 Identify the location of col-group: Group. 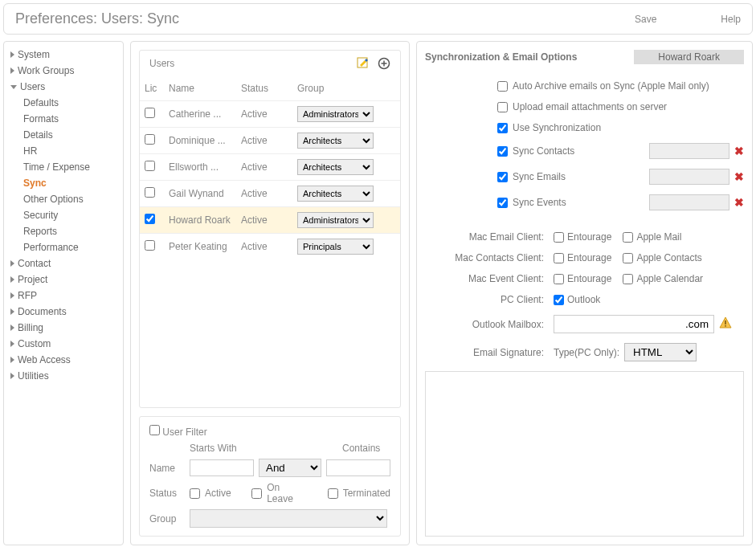
(346, 88).